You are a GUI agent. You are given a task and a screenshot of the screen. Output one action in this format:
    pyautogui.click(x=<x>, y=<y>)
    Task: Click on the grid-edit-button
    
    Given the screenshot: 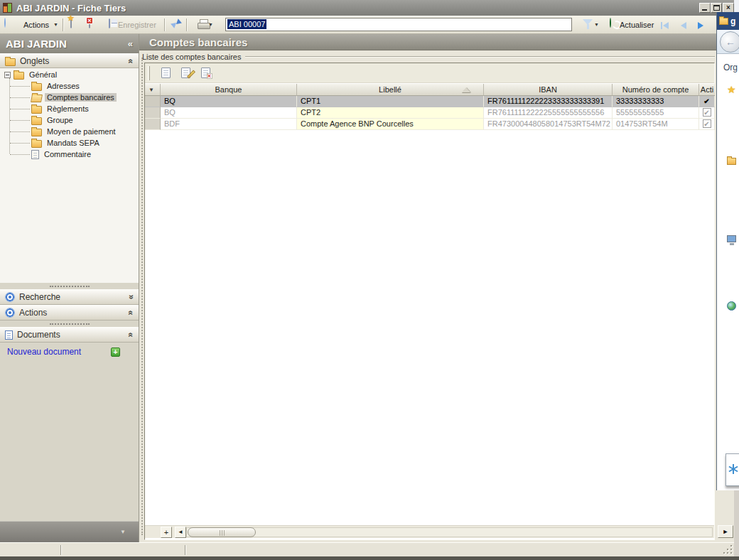 What is the action you would take?
    pyautogui.click(x=185, y=73)
    